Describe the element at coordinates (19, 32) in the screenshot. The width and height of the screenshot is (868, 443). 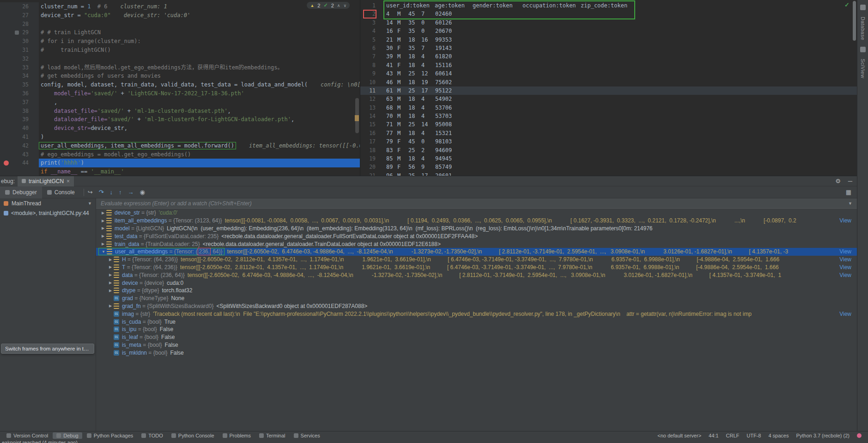
I see `line-number: 29` at that location.